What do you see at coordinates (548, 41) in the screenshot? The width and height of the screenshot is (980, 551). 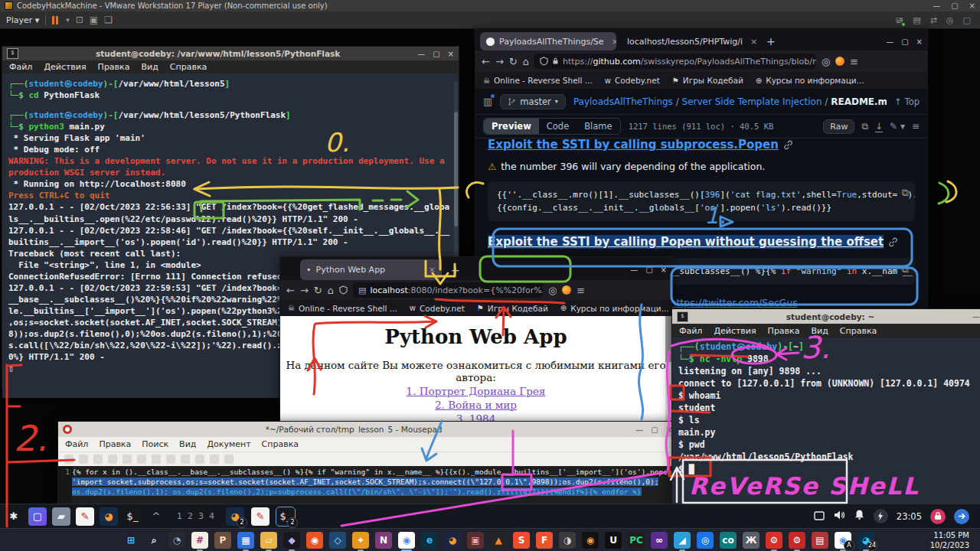 I see `tab-payloadsallthethings: PayloadsAllTheThings/Se×` at bounding box center [548, 41].